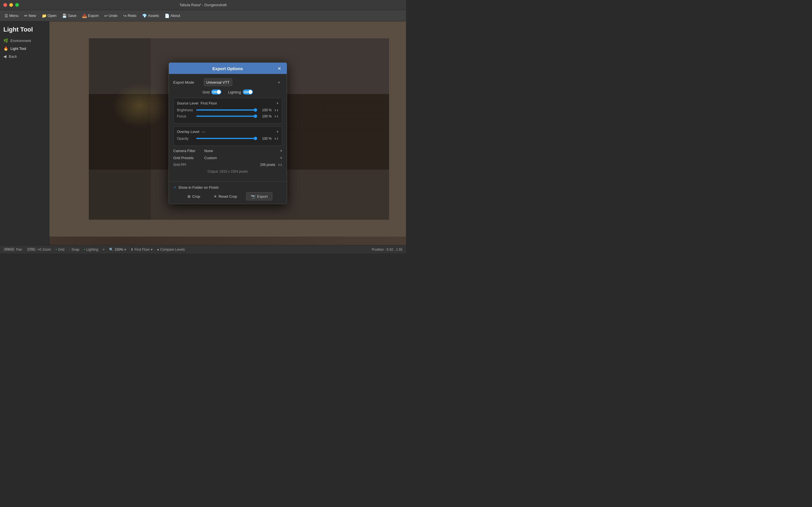 The height and width of the screenshot is (507, 812). Describe the element at coordinates (61, 249) in the screenshot. I see `grid-status-label: Grid` at that location.